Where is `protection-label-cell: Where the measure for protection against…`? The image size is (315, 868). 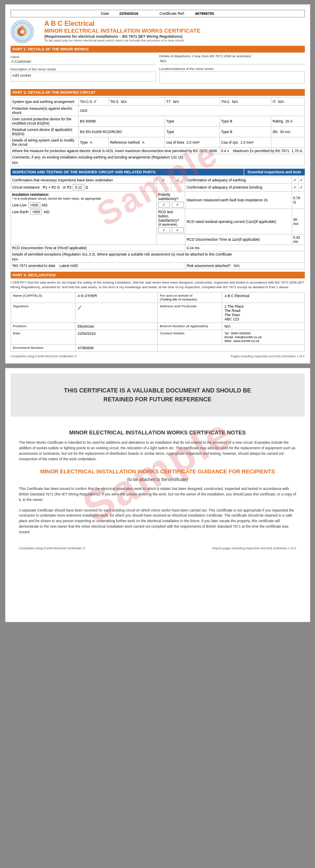 protection-label-cell: Where the measure for protection against… is located at coordinates (115, 151).